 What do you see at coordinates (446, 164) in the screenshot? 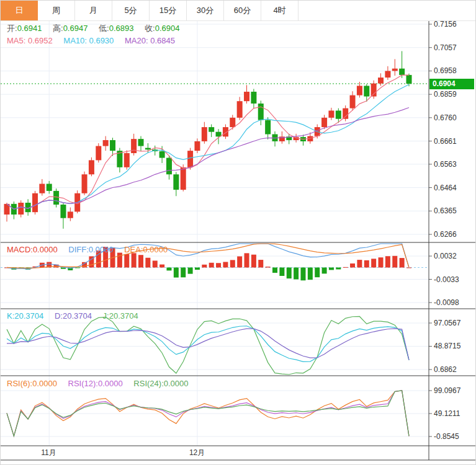
I see `svg-text: 0.6563` at bounding box center [446, 164].